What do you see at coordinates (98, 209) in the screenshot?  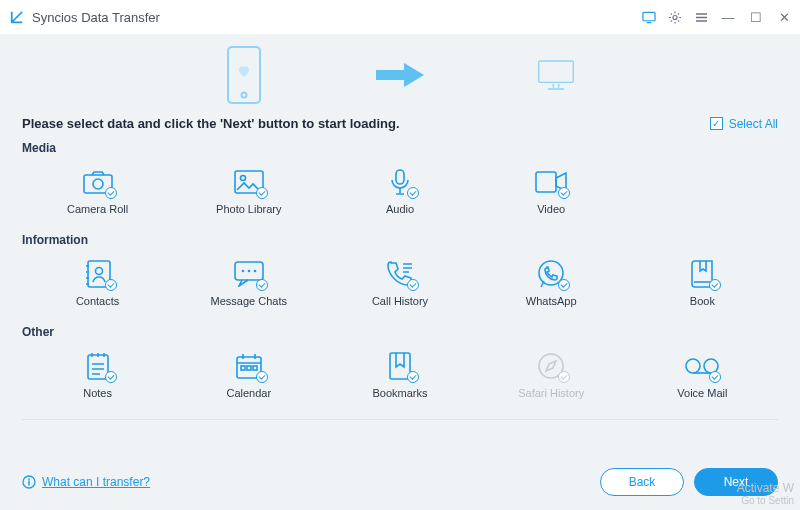 I see `item-label: Camera Roll` at bounding box center [98, 209].